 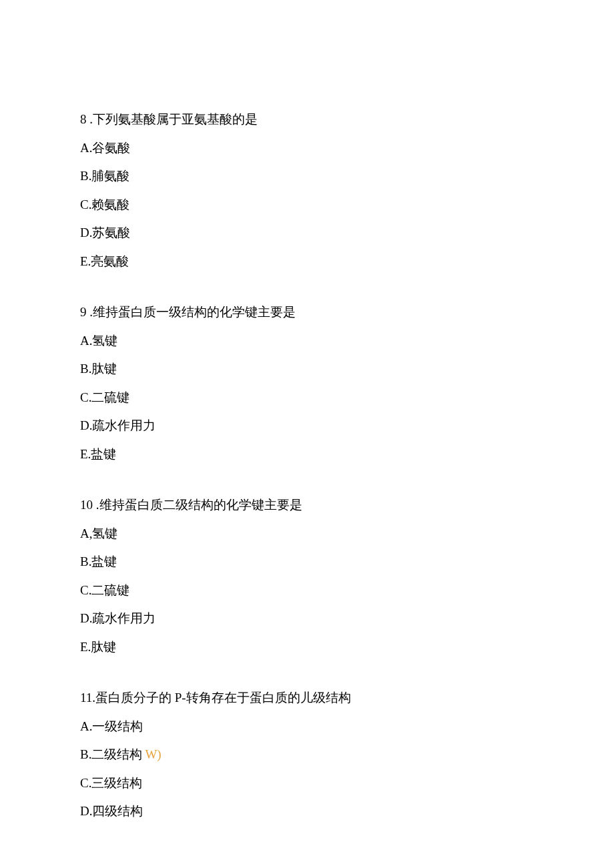 I want to click on question-block: 8 .下列氨基酸属于亚氨基酸的是 A.谷氨酸 B.脯氨酸 C.赖氨酸 D.苏氨酸…, so click(x=307, y=191).